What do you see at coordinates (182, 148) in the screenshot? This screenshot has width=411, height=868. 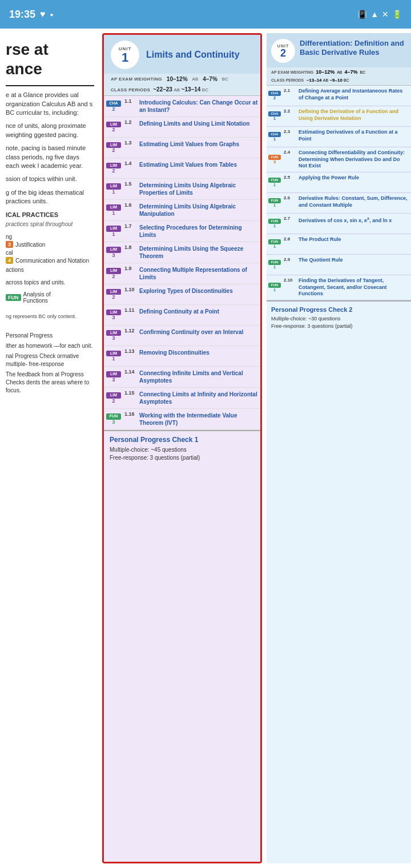 I see `topic-1-3: LIM2 1.3 Estimating Limit Values from Gr…` at bounding box center [182, 148].